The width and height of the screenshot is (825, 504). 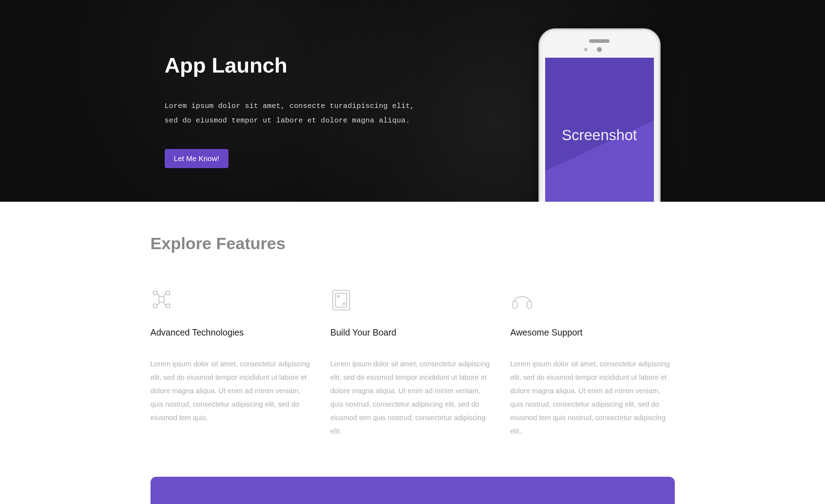 What do you see at coordinates (413, 244) in the screenshot?
I see `features-title: Explore Features` at bounding box center [413, 244].